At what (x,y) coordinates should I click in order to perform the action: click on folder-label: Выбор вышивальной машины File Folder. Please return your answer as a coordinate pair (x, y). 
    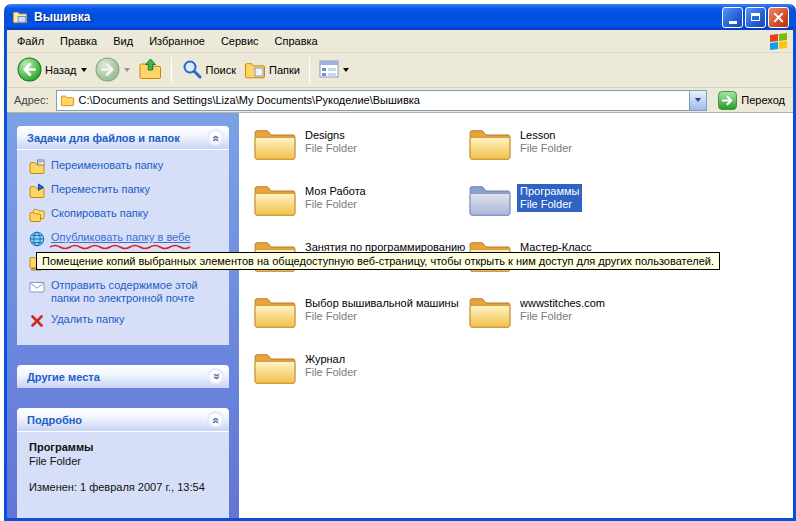
    Looking at the image, I should click on (382, 310).